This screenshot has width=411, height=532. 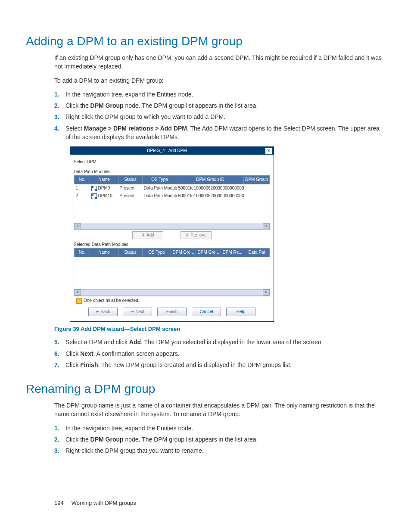 What do you see at coordinates (225, 365) in the screenshot?
I see `step-text: Click Finish. The new DPM group is creat…` at bounding box center [225, 365].